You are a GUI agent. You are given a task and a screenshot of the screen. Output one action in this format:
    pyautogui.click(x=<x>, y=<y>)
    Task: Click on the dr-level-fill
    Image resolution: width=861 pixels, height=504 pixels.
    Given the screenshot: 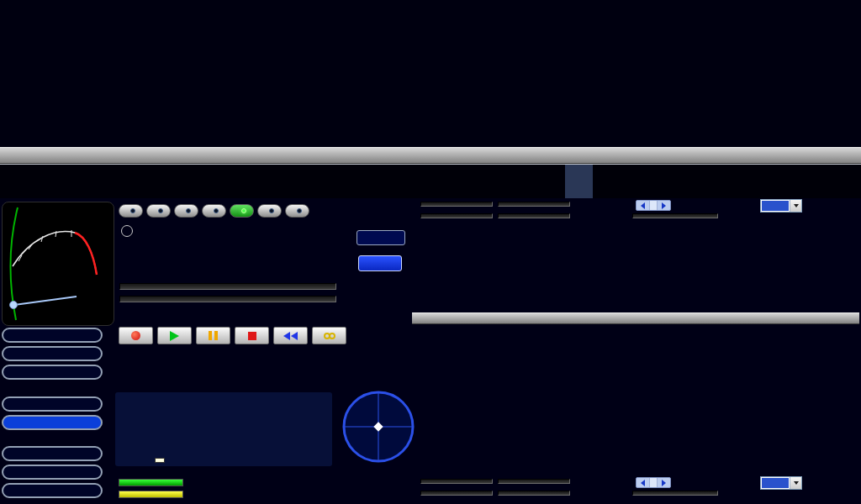 What is the action you would take?
    pyautogui.click(x=151, y=482)
    